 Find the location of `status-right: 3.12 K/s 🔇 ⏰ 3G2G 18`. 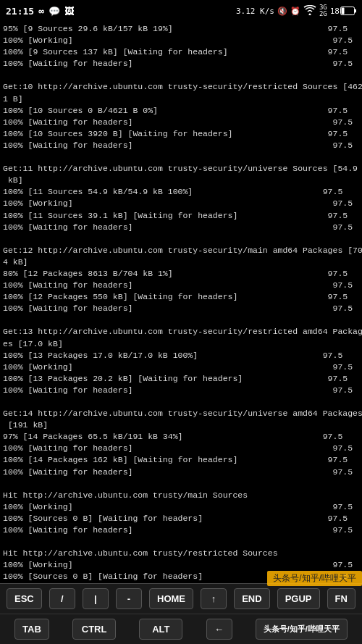

status-right: 3.12 K/s 🔇 ⏰ 3G2G 18 is located at coordinates (296, 11).